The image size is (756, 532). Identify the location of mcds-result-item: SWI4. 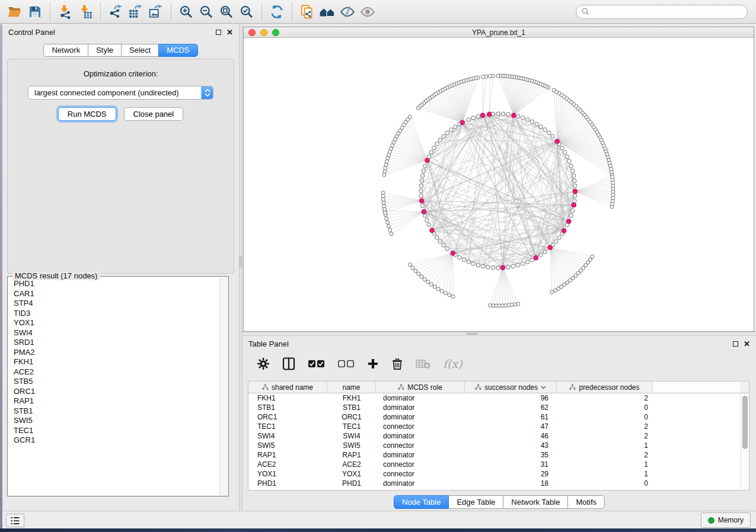
(116, 333).